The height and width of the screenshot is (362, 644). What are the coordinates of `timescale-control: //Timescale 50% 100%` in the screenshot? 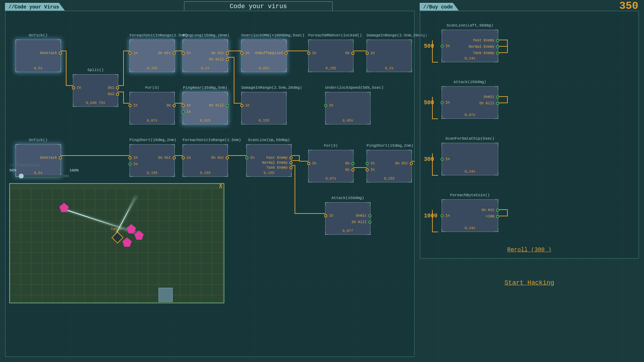 It's located at (45, 170).